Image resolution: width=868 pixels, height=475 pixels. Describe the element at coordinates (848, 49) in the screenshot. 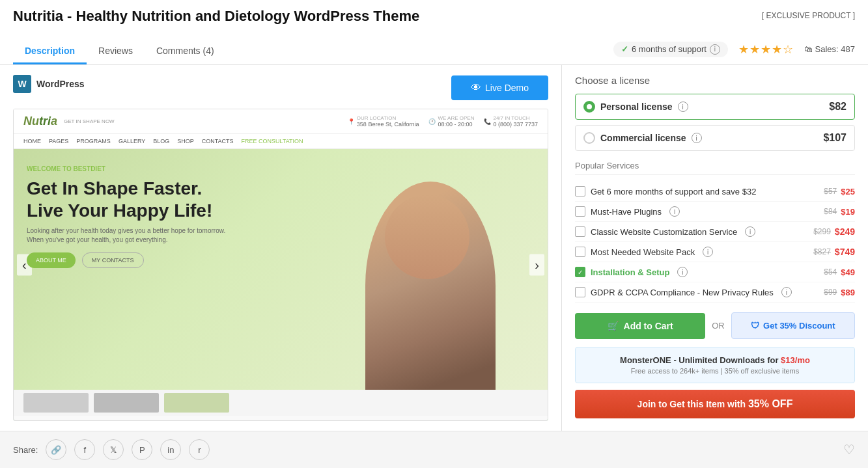

I see `sales-number: 487` at that location.